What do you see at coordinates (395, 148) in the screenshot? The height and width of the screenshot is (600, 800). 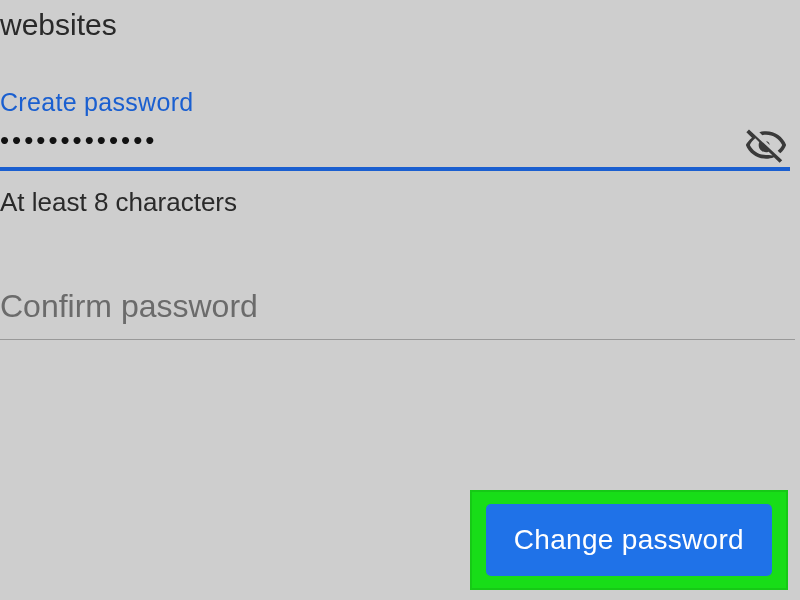 I see `create-password-input: •••••••••••••` at bounding box center [395, 148].